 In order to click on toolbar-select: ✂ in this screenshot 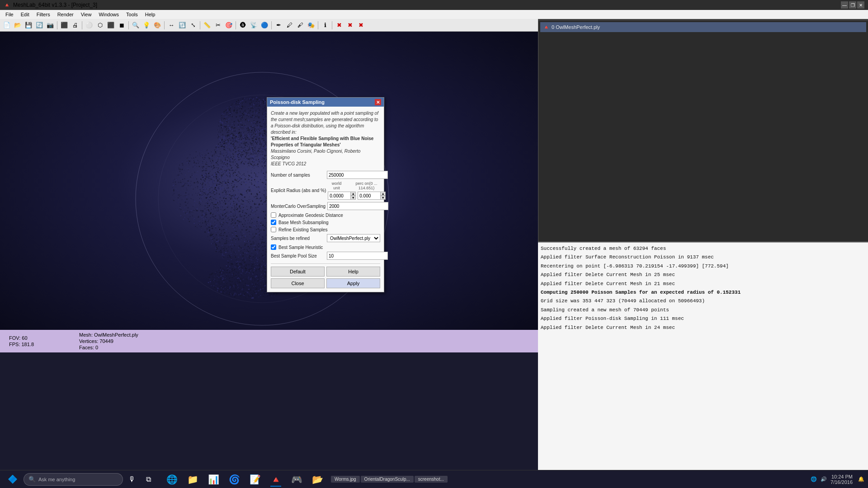, I will do `click(218, 25)`.